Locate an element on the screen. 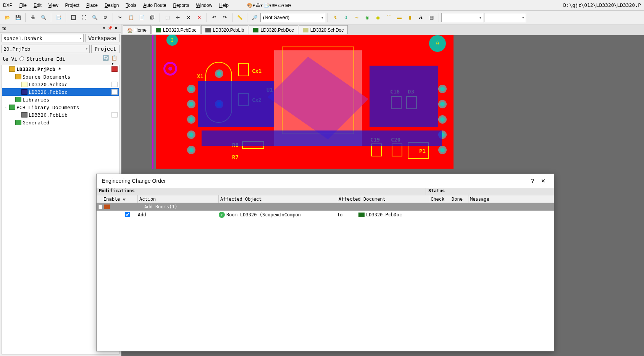 The image size is (644, 356). zoom-fit-icon: ⛶ is located at coordinates (84, 18).